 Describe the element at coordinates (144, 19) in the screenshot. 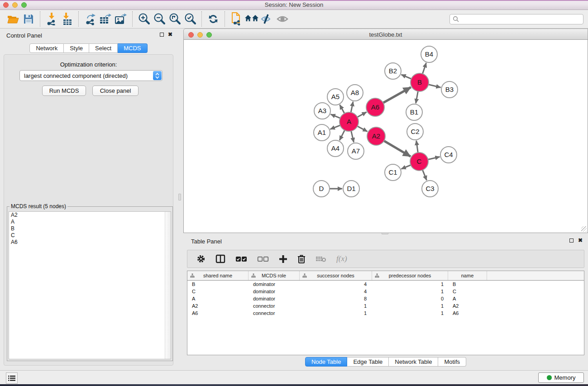

I see `zoom-in-icon` at that location.